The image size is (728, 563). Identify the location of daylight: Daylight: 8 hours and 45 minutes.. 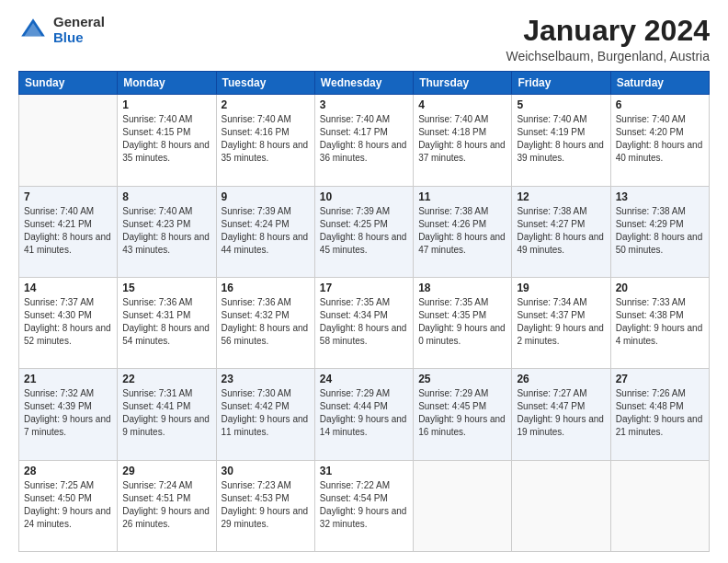
(364, 243).